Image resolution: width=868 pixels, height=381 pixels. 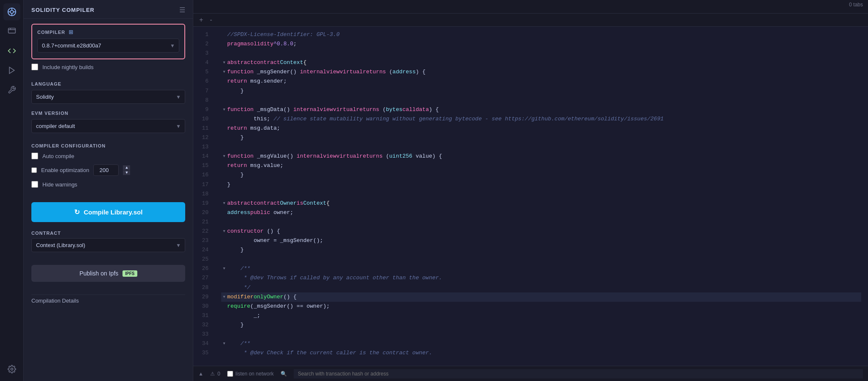 I want to click on plugin-manager-icon, so click(x=12, y=12).